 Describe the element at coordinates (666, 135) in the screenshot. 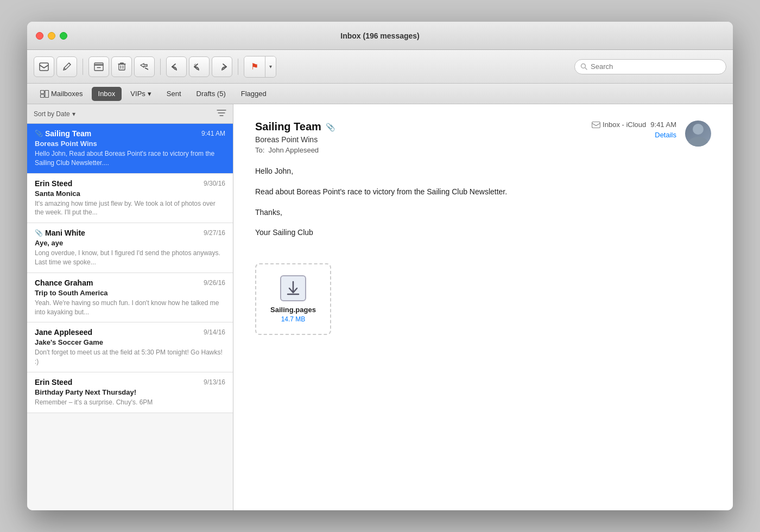

I see `email-meta-bottom-row: Details` at that location.